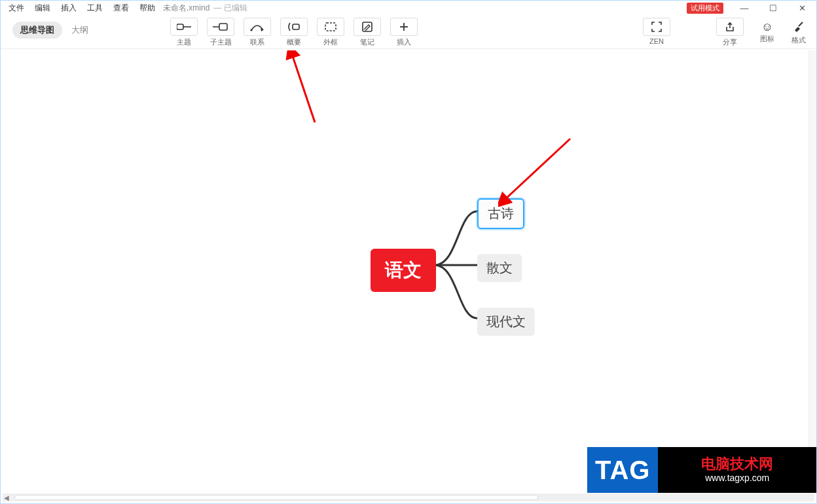 The width and height of the screenshot is (817, 504). Describe the element at coordinates (737, 470) in the screenshot. I see `watermark-right: 电脑技术网 www.tagxp.com` at that location.